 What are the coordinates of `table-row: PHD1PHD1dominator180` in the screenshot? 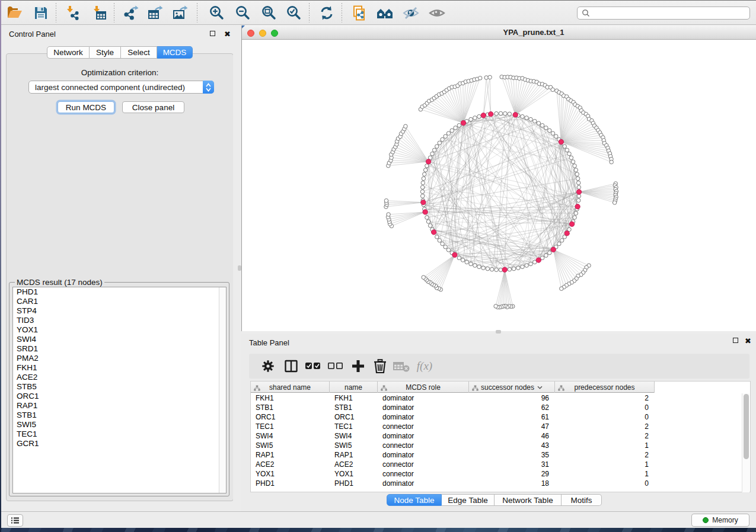 It's located at (453, 483).